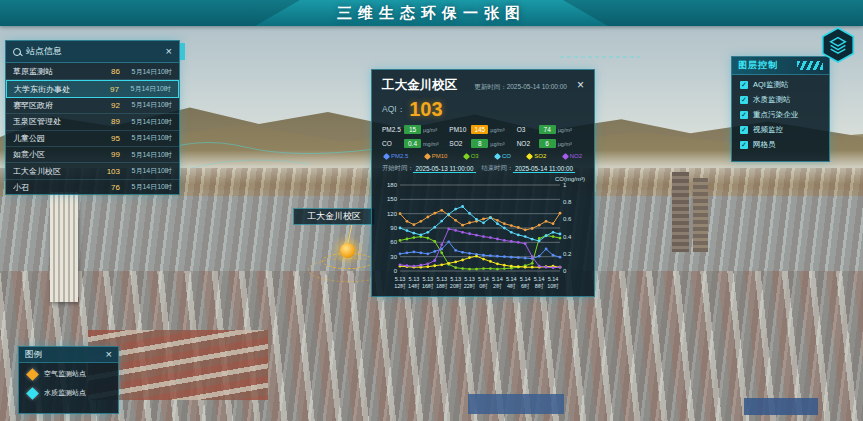 Image resolution: width=863 pixels, height=421 pixels. I want to click on pollutant-value-badge: 6, so click(548, 144).